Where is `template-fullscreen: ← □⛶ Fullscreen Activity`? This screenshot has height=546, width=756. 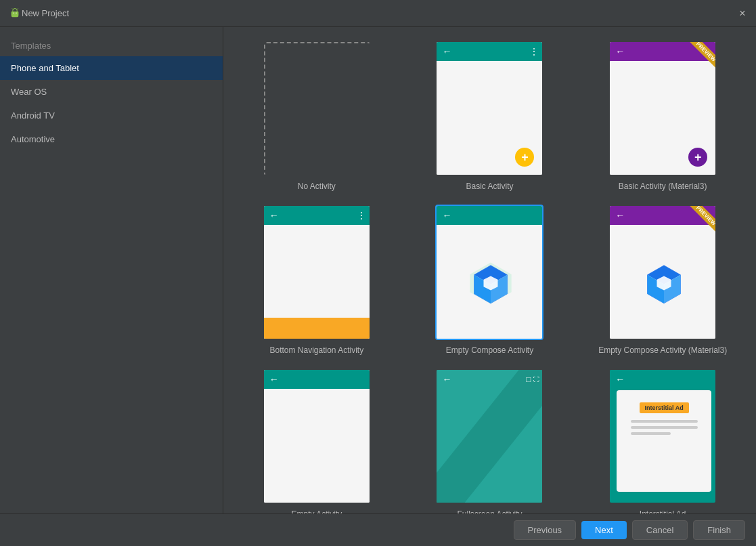 template-fullscreen: ← □⛶ Fullscreen Activity is located at coordinates (490, 441).